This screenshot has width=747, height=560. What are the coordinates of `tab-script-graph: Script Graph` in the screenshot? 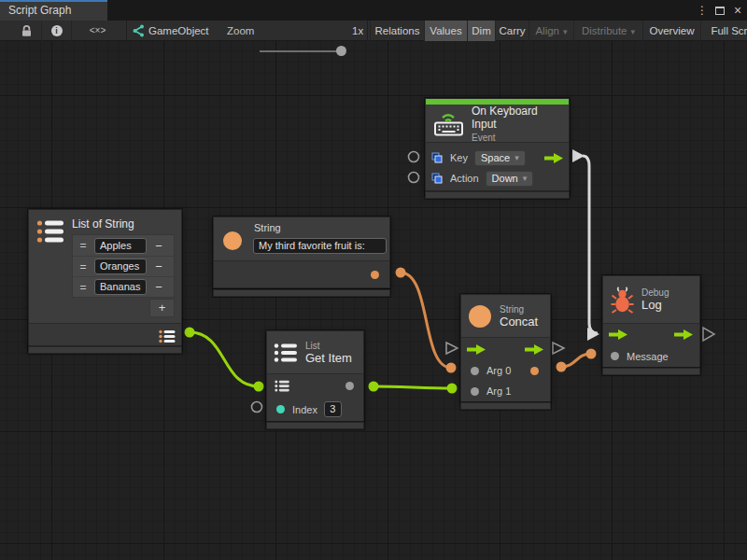 It's located at (54, 10).